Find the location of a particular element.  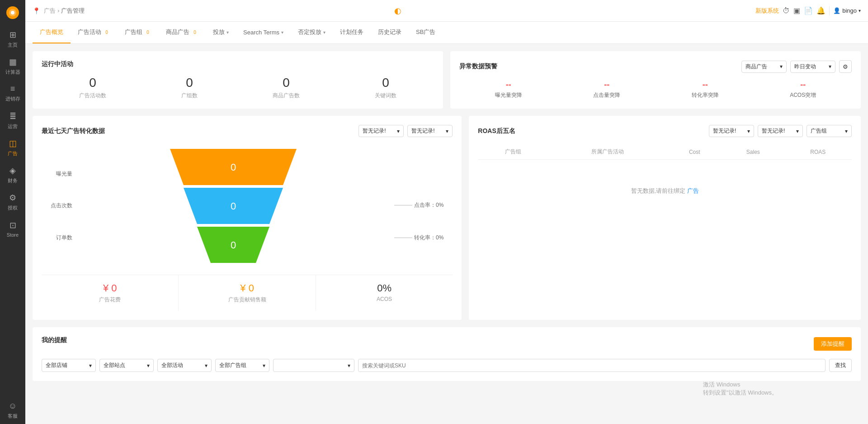

tab-targeting: 投放 ▾ is located at coordinates (221, 33).